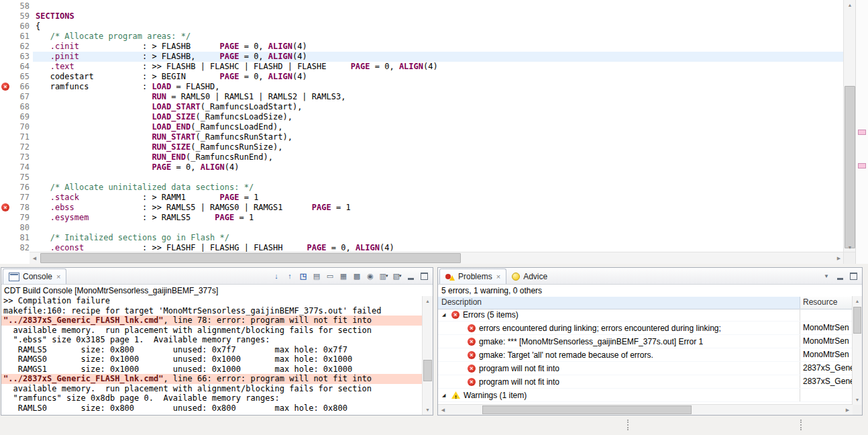  What do you see at coordinates (343, 276) in the screenshot?
I see `scroll-lock-icon: ▦` at bounding box center [343, 276].